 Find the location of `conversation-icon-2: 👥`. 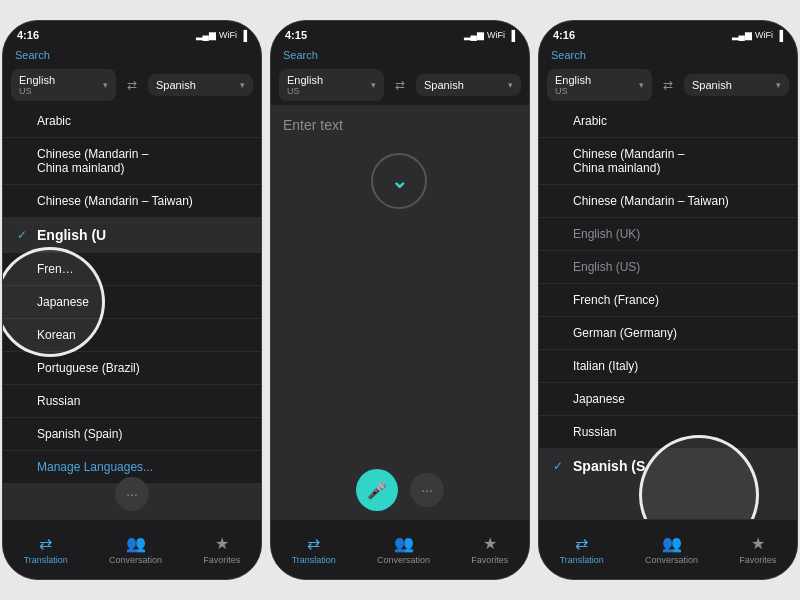

conversation-icon-2: 👥 is located at coordinates (404, 544).